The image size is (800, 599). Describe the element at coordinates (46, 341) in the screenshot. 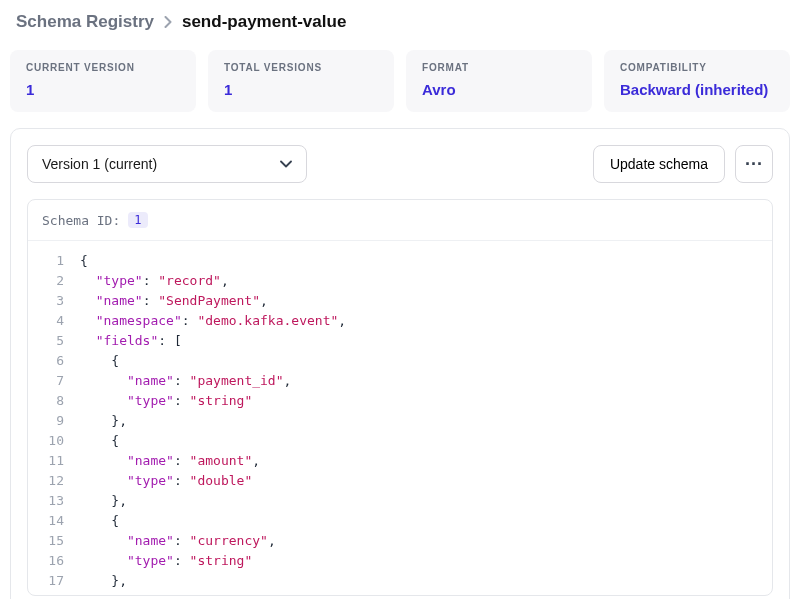

I see `line-number: 5` at that location.